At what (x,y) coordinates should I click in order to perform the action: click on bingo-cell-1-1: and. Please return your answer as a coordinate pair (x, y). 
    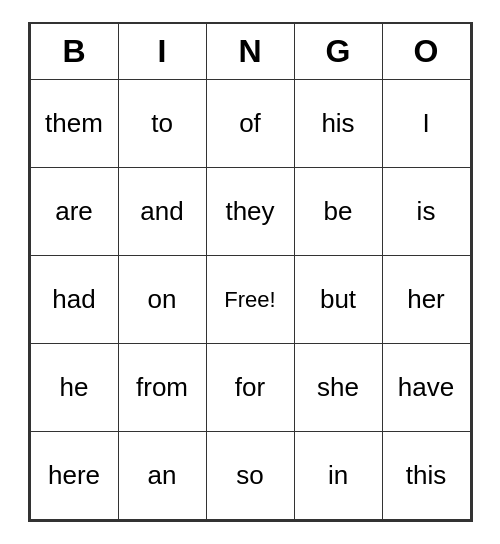
    Looking at the image, I should click on (162, 212).